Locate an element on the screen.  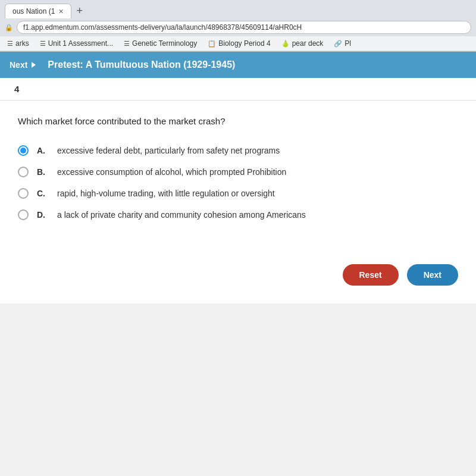
radio-a is located at coordinates (23, 151).